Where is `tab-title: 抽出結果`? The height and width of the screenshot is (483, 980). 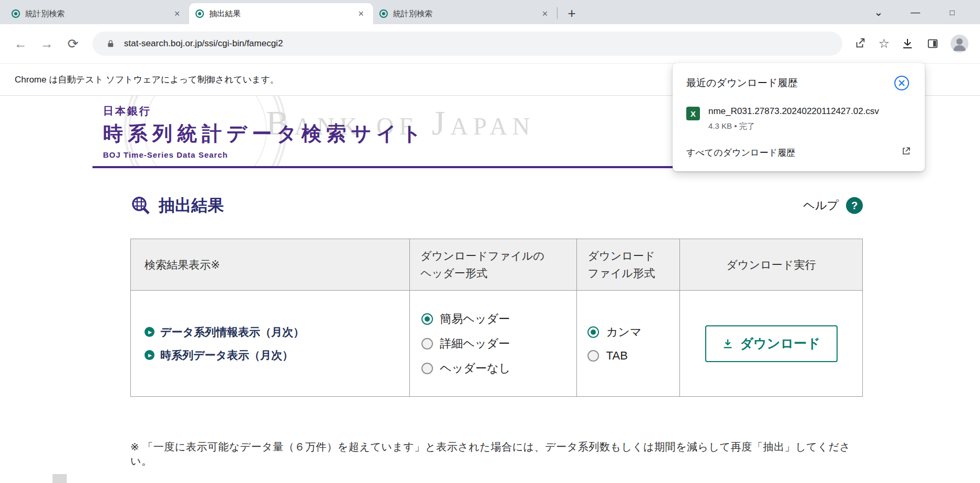 tab-title: 抽出結果 is located at coordinates (280, 14).